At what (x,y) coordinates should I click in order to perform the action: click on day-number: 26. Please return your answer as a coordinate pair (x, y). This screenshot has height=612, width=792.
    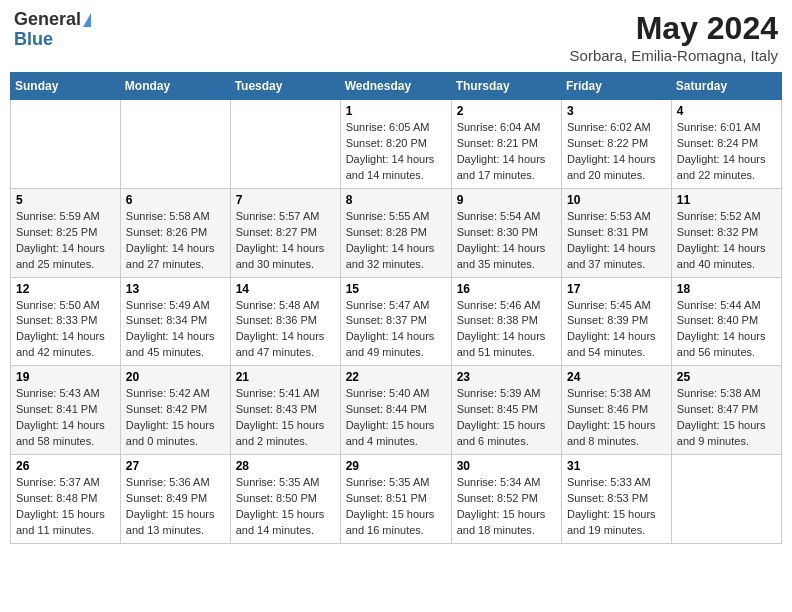
    Looking at the image, I should click on (66, 466).